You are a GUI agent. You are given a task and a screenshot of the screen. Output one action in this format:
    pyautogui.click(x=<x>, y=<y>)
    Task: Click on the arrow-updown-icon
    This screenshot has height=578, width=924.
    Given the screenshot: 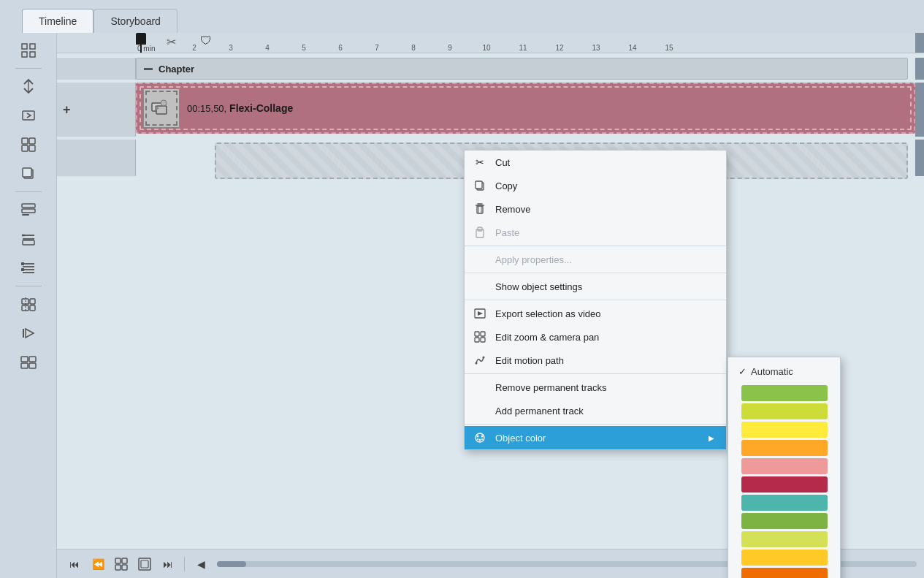 What is the action you would take?
    pyautogui.click(x=28, y=86)
    